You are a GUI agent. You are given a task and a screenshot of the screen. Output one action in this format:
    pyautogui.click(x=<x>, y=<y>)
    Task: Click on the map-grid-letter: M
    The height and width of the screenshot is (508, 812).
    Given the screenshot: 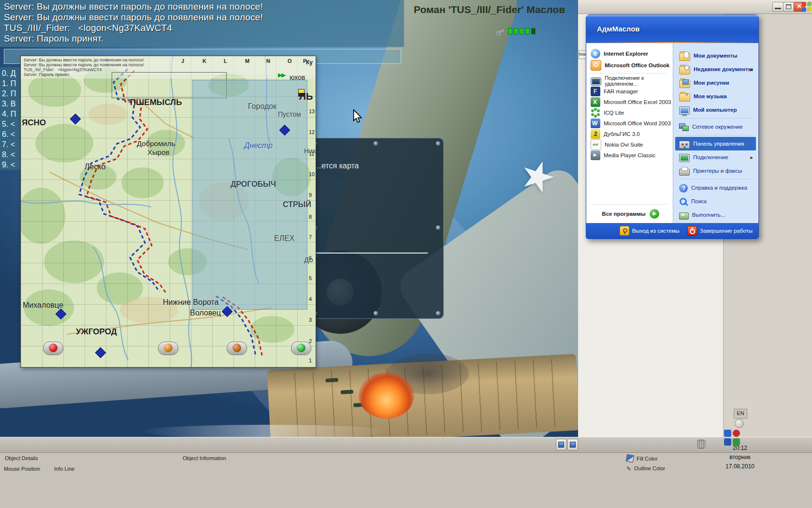 What is the action you would take?
    pyautogui.click(x=247, y=61)
    